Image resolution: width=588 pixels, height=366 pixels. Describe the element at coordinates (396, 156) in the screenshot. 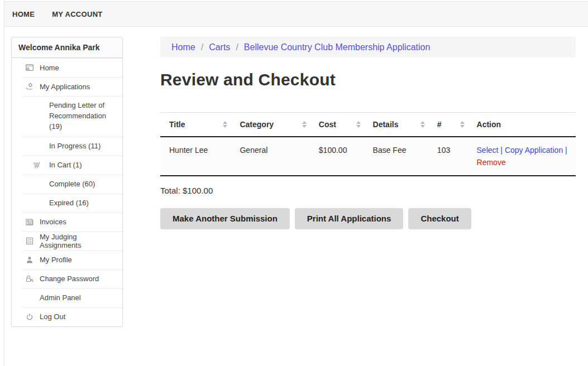

I see `cell-details: Base Fee` at that location.